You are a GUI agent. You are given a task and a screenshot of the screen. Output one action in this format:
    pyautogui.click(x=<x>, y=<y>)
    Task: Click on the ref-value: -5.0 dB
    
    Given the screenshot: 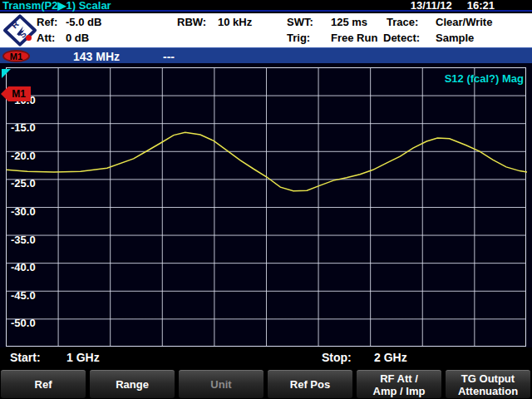 What is the action you would take?
    pyautogui.click(x=83, y=22)
    